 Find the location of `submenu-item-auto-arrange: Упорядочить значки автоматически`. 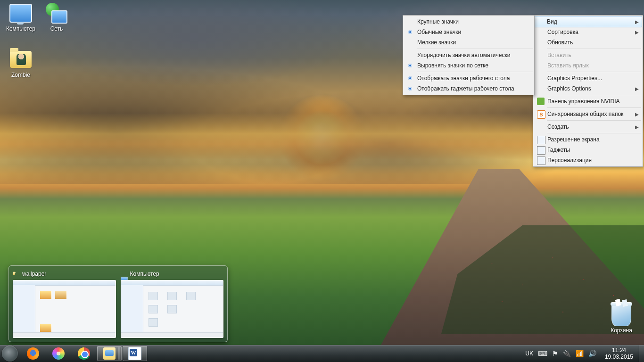

submenu-item-auto-arrange: Упорядочить значки автоматически is located at coordinates (469, 55).